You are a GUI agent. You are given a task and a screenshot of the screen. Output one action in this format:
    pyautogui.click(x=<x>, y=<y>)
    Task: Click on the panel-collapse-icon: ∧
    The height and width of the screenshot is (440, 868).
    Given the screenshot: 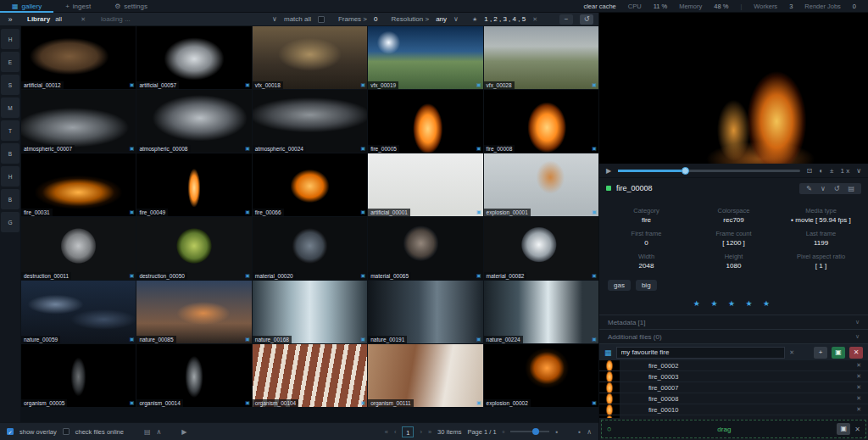 What is the action you would take?
    pyautogui.click(x=589, y=432)
    